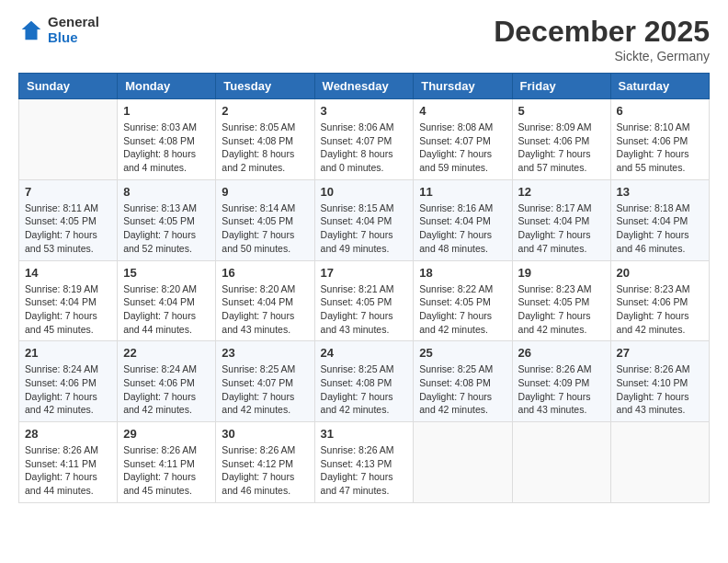 The height and width of the screenshot is (563, 728). I want to click on location: Sickte, Germany, so click(601, 56).